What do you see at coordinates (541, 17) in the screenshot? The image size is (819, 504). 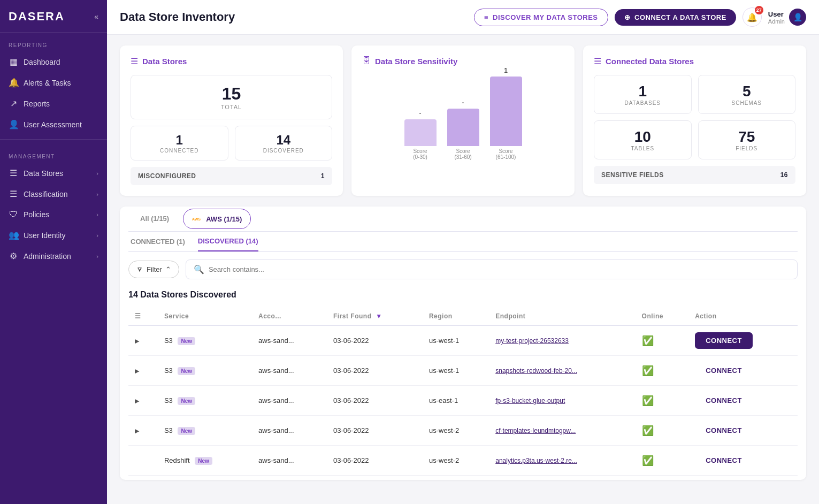 I see `discover-datastores-button: ≡ DISCOVER MY DATA STORES` at bounding box center [541, 17].